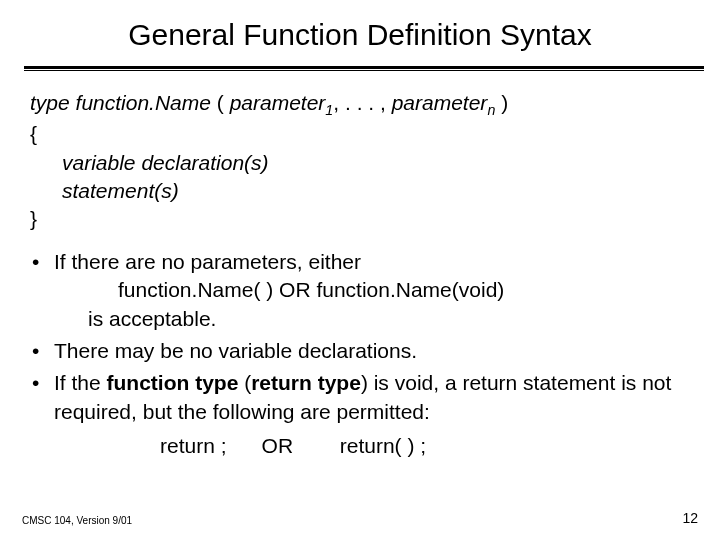 The image size is (720, 540). I want to click on bullet-1-tail: is acceptable., so click(372, 319).